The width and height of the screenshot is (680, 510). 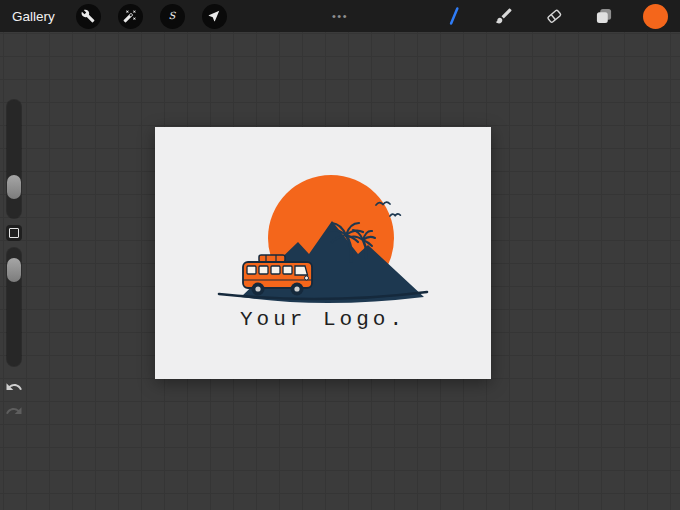 I want to click on eraser-icon, so click(x=554, y=16).